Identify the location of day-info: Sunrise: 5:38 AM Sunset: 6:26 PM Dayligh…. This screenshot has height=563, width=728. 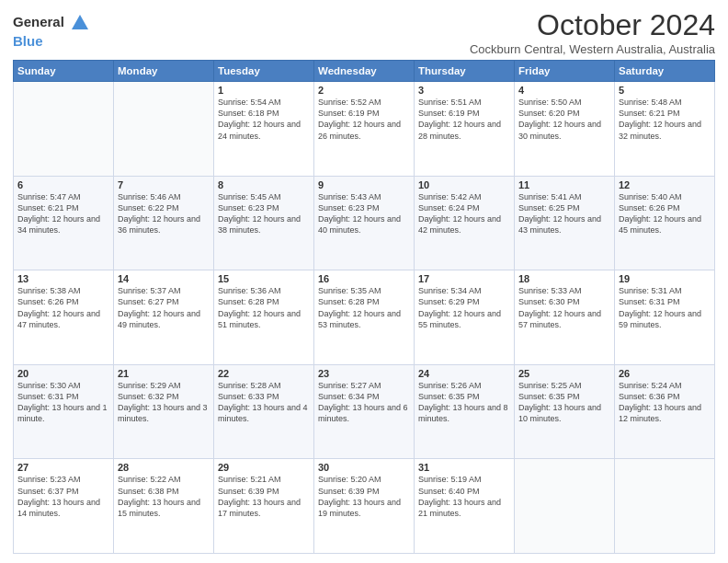
(63, 307).